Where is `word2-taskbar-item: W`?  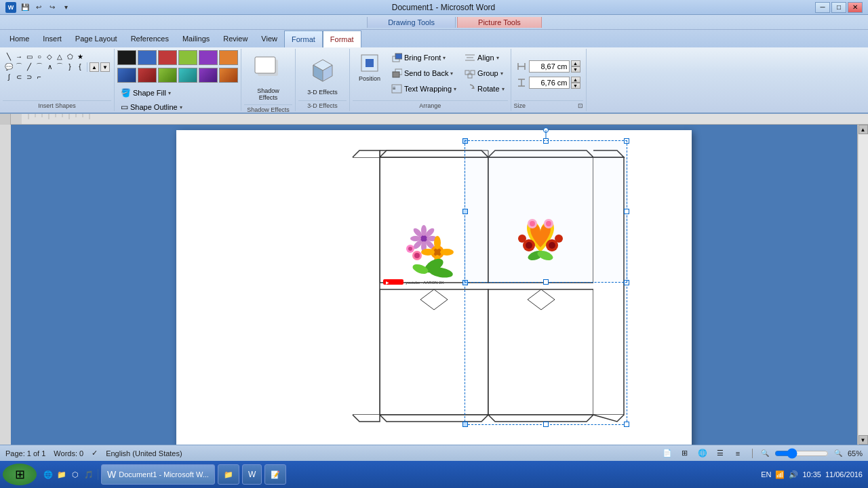 word2-taskbar-item: W is located at coordinates (252, 474).